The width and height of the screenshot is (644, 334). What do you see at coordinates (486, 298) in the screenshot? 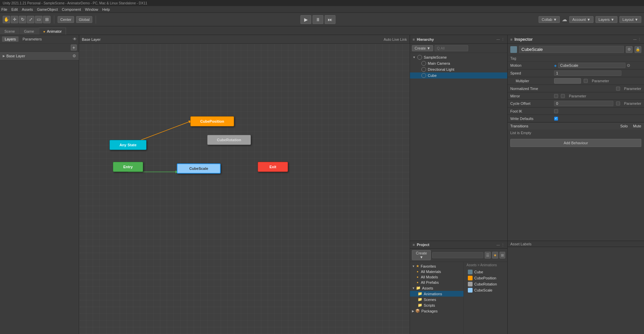
I see `project-assets-area: Assets > Animations Cube CubePosition` at bounding box center [486, 298].